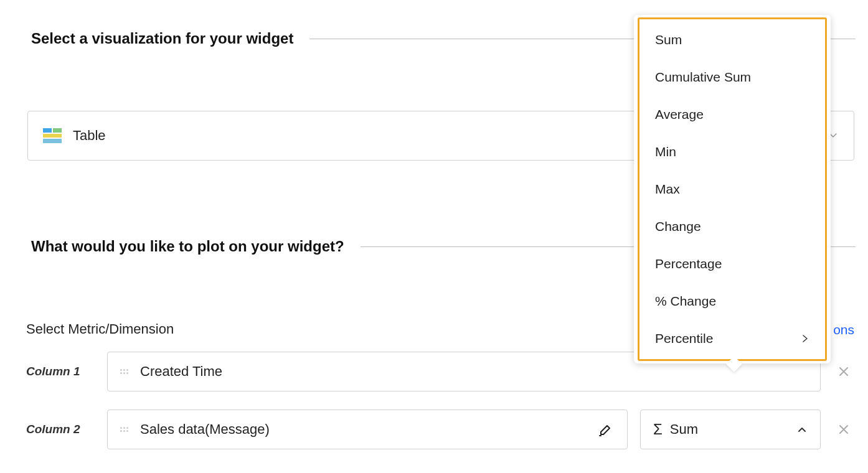 This screenshot has height=473, width=868. I want to click on visualization-type-label: Table, so click(90, 136).